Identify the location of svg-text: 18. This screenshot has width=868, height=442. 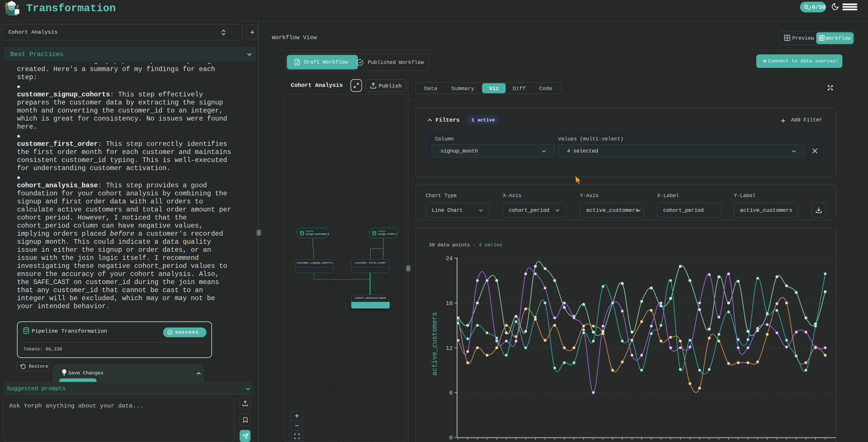
(450, 304).